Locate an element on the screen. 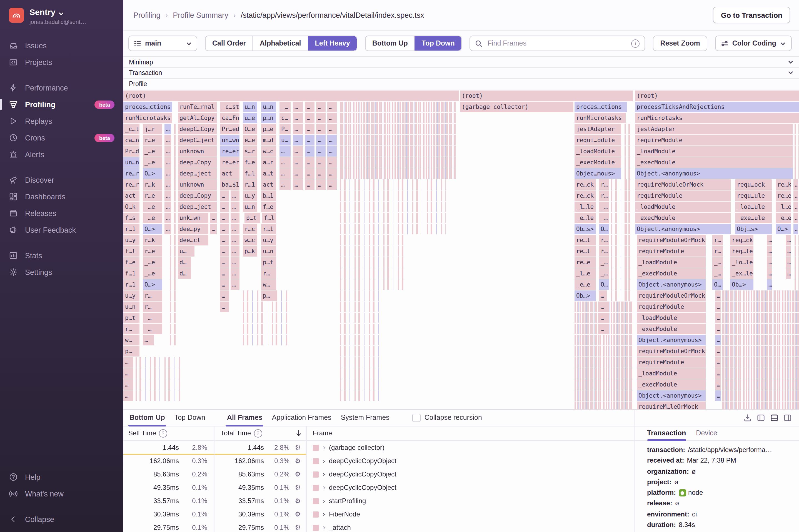 This screenshot has width=799, height=532. flame-frame: m…d is located at coordinates (269, 140).